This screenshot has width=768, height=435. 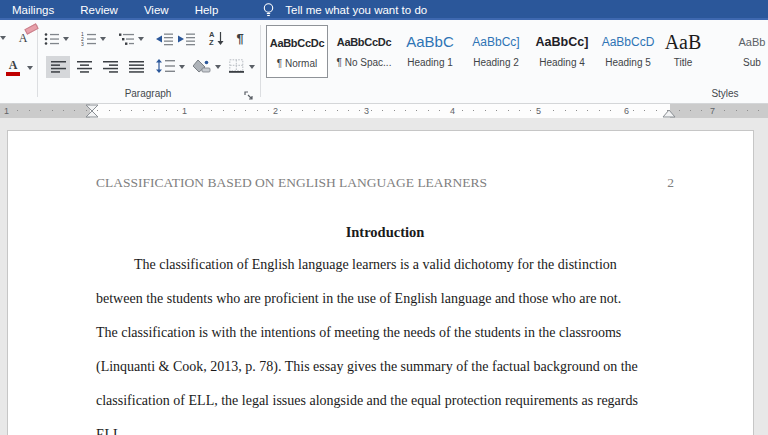 What do you see at coordinates (187, 39) in the screenshot?
I see `increase-indent-button` at bounding box center [187, 39].